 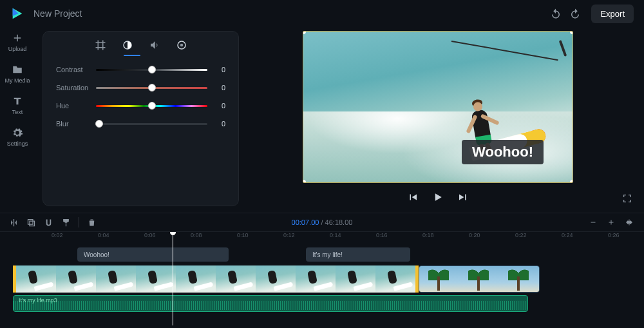 I want to click on saturation-label: Saturation, so click(x=76, y=88).